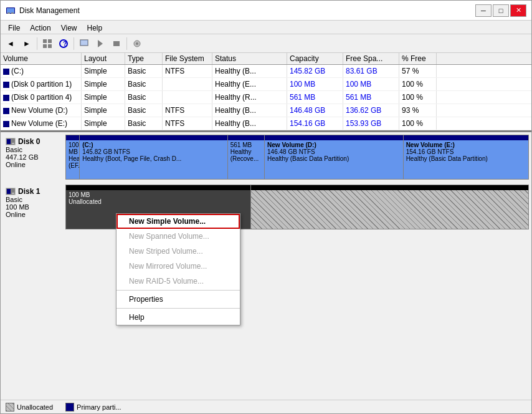 Image resolution: width=532 pixels, height=414 pixels. I want to click on back-button: ◄, so click(11, 44).